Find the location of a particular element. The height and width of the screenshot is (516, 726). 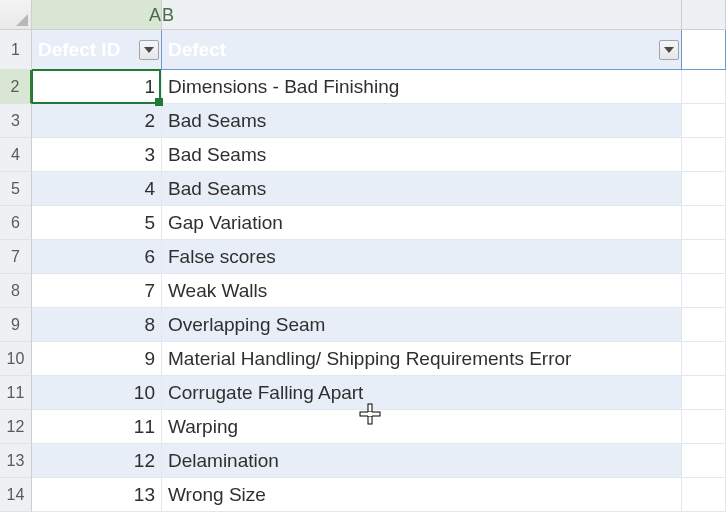

table-row: 11 Warping is located at coordinates (379, 427).